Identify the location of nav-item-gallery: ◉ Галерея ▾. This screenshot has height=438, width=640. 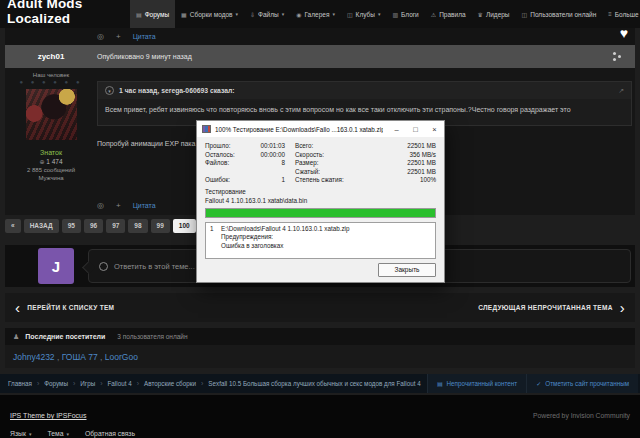
(316, 14).